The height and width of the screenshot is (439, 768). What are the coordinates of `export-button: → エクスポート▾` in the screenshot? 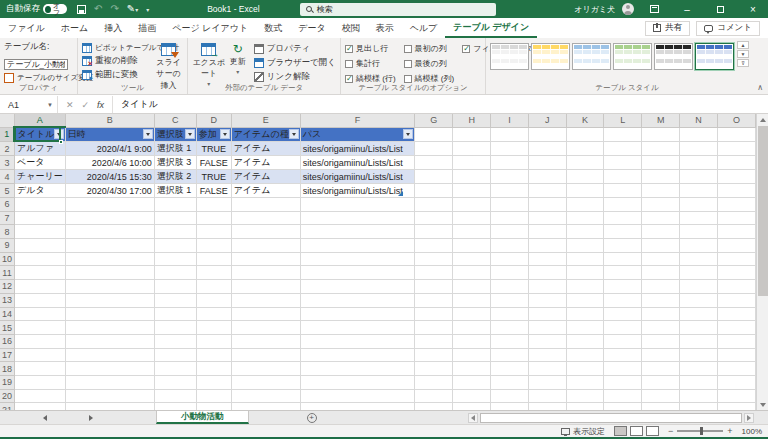 It's located at (209, 64).